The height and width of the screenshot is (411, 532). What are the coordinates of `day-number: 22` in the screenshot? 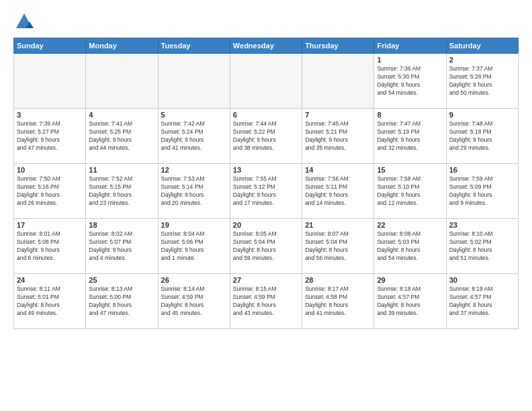 It's located at (410, 225).